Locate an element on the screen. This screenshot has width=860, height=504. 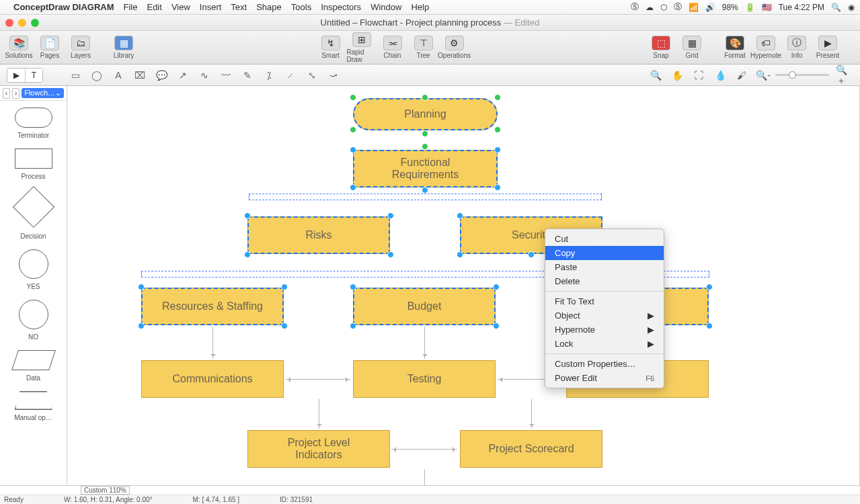
pen-tool: ✎ is located at coordinates (247, 75).